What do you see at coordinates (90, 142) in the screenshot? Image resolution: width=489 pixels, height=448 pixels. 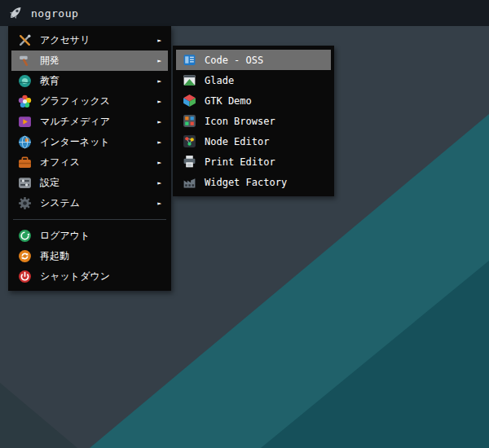 I see `menu-item-internet: インターネット►` at bounding box center [90, 142].